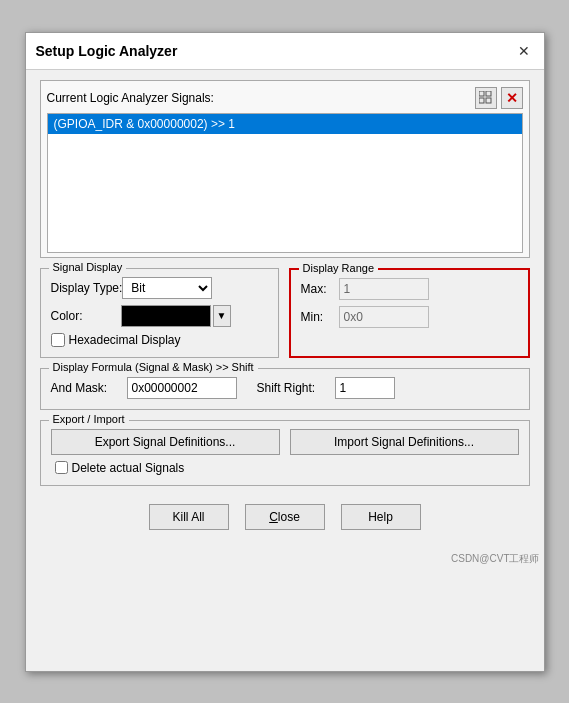 The image size is (569, 703). I want to click on display-range-group: Display Range Max: Min:, so click(410, 313).